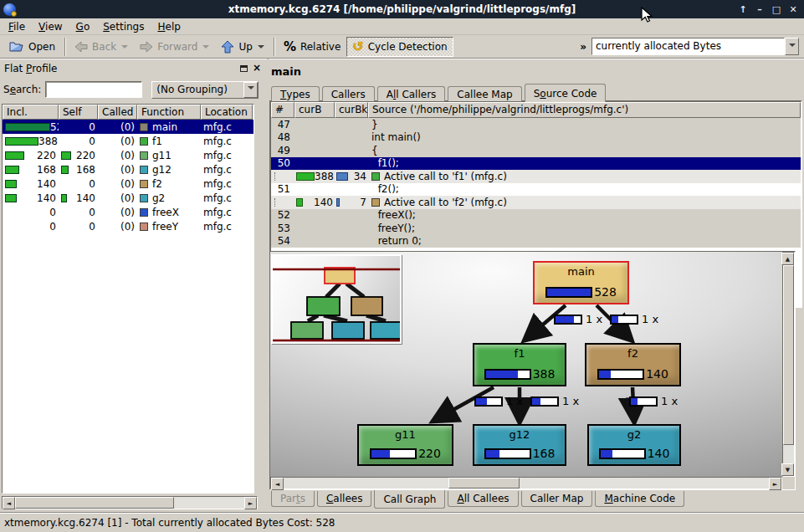  I want to click on source-line-row: 51 f2();, so click(535, 190).